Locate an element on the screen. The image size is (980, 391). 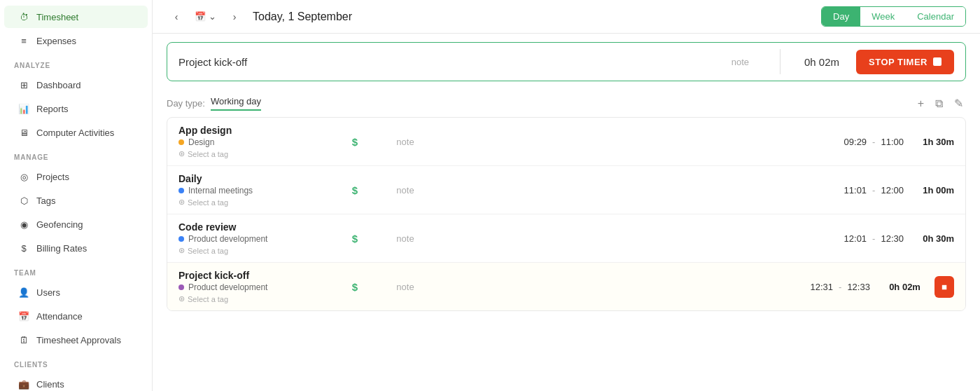
timer-row: Project kick-off note 0h 02m STOP TIMER is located at coordinates (566, 62).